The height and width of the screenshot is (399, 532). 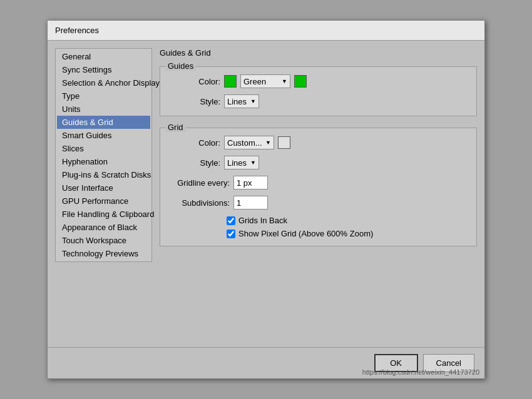 What do you see at coordinates (180, 66) in the screenshot?
I see `guides-legend: Guides` at bounding box center [180, 66].